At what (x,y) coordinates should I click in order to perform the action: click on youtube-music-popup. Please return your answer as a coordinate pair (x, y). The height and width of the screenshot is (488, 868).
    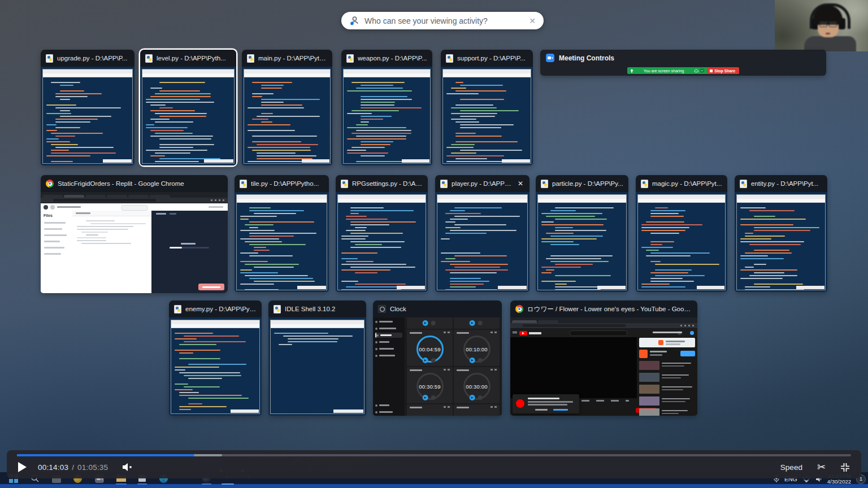
    Looking at the image, I should click on (546, 404).